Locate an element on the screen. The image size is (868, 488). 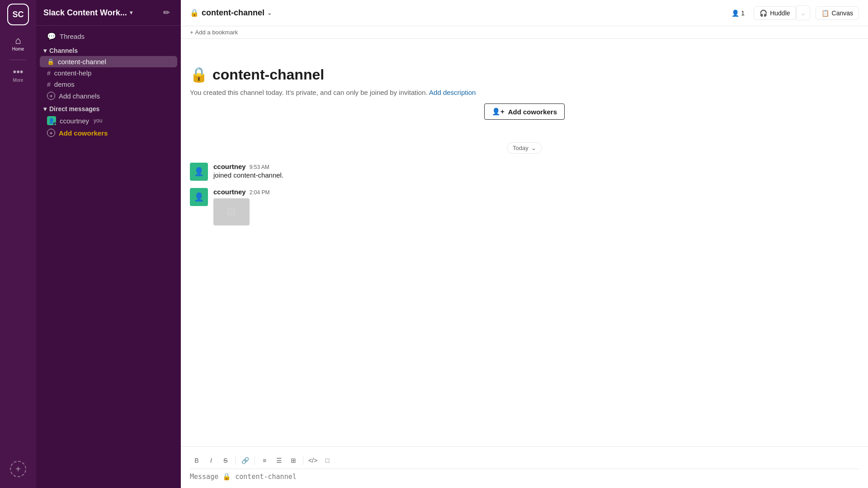
add-coworkers-item: + Add coworkers is located at coordinates (108, 133).